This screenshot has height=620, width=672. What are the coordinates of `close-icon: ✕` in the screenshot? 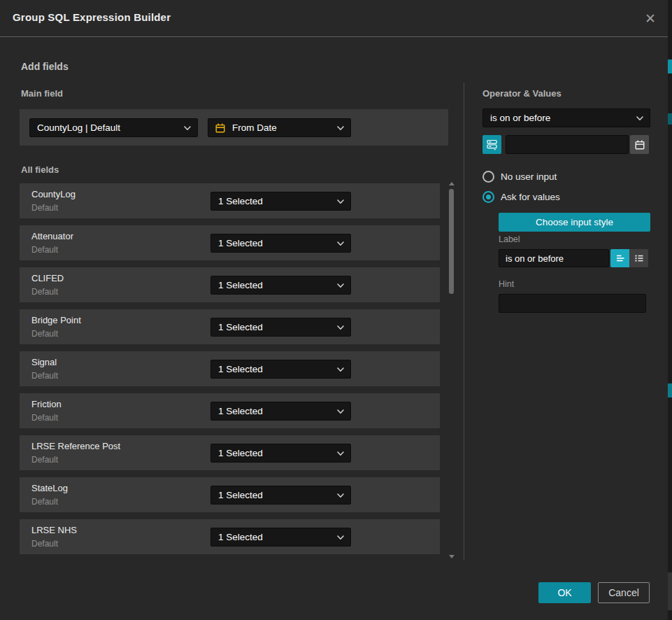 It's located at (650, 19).